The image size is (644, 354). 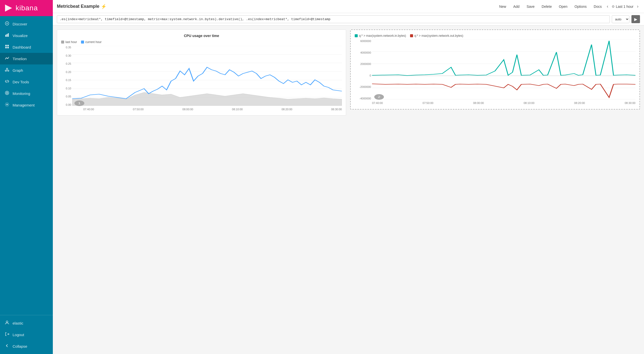 What do you see at coordinates (26, 93) in the screenshot?
I see `sidebar-item-monitoring: Monitoring` at bounding box center [26, 93].